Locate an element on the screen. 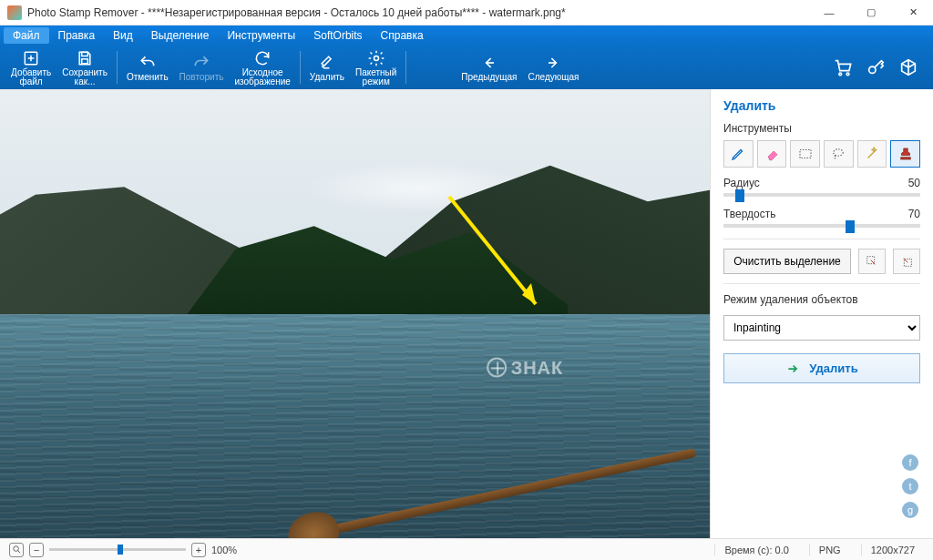 The image size is (933, 560). undo-icon is located at coordinates (148, 63).